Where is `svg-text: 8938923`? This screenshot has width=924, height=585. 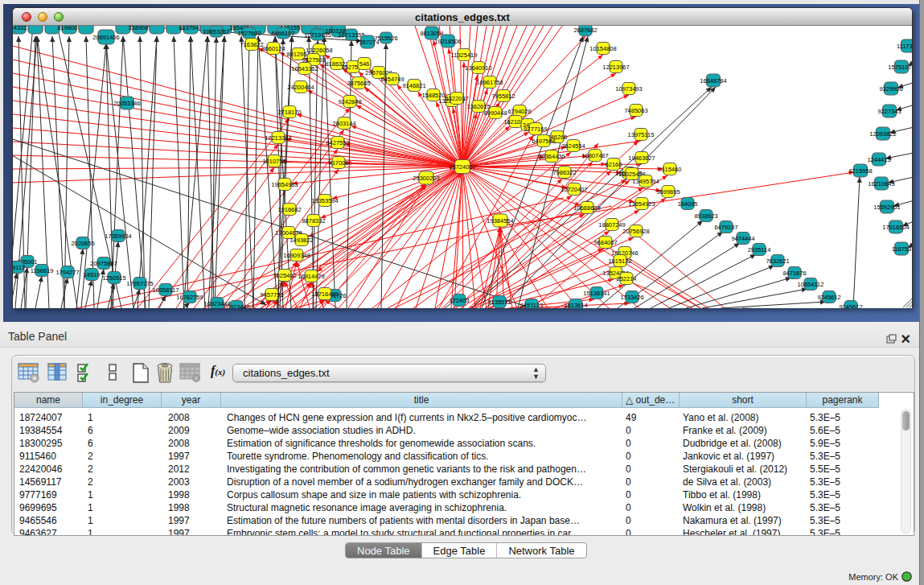
svg-text: 8938923 is located at coordinates (706, 216).